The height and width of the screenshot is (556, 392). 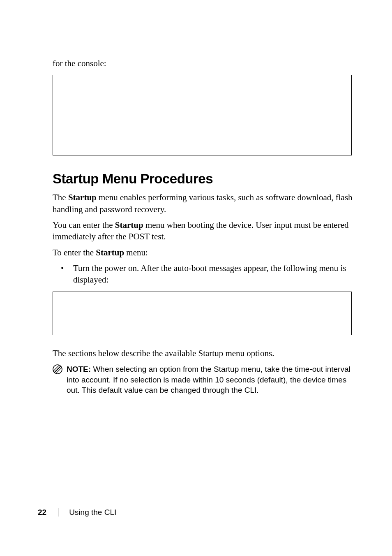 What do you see at coordinates (93, 512) in the screenshot?
I see `footer-section: Using the CLI` at bounding box center [93, 512].